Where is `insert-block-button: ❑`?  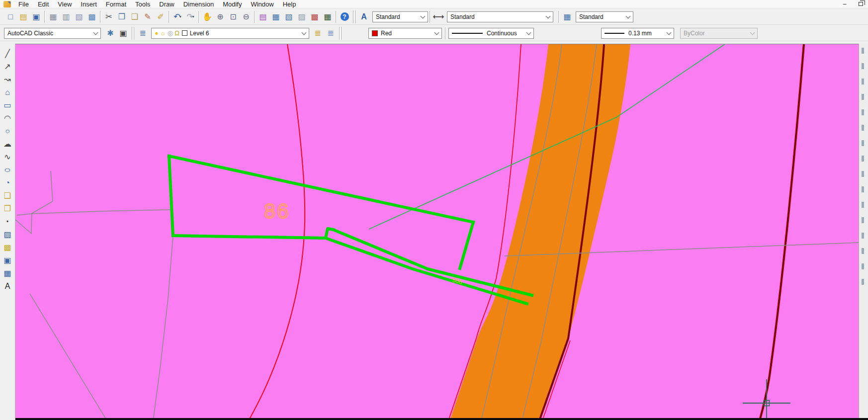 insert-block-button: ❑ is located at coordinates (7, 196).